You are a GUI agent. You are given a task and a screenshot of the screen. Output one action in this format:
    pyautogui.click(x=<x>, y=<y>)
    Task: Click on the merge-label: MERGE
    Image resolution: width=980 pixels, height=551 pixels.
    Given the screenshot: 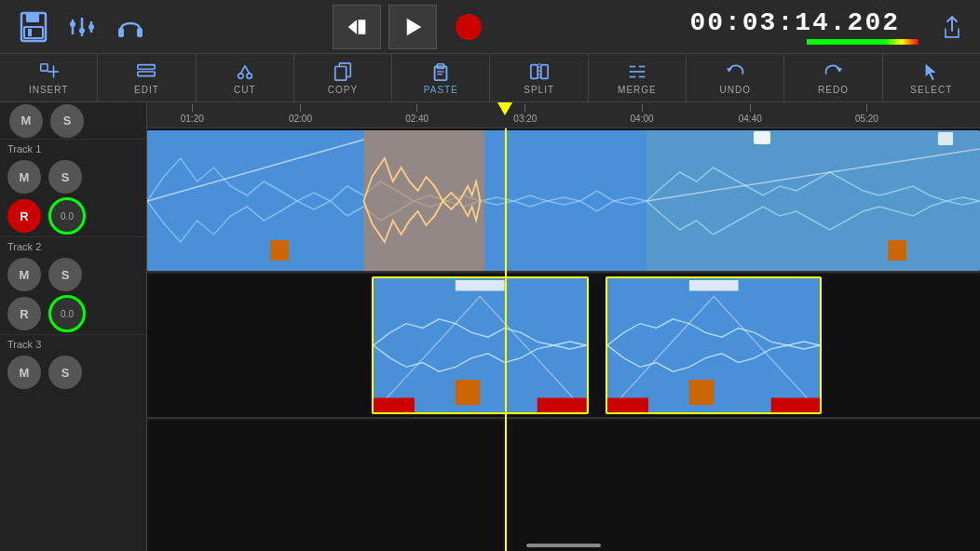 What is the action you would take?
    pyautogui.click(x=637, y=89)
    